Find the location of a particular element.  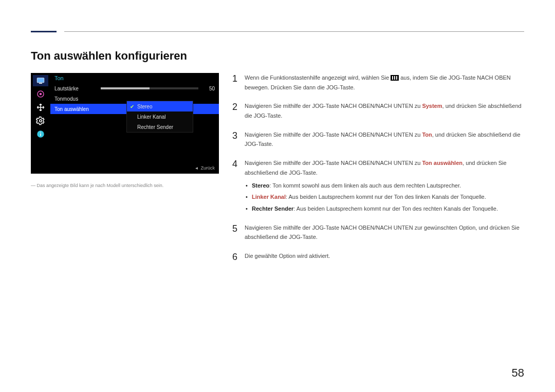

b2-text: : Aus beiden Lautsprechern kommt nur der… is located at coordinates (386, 197).